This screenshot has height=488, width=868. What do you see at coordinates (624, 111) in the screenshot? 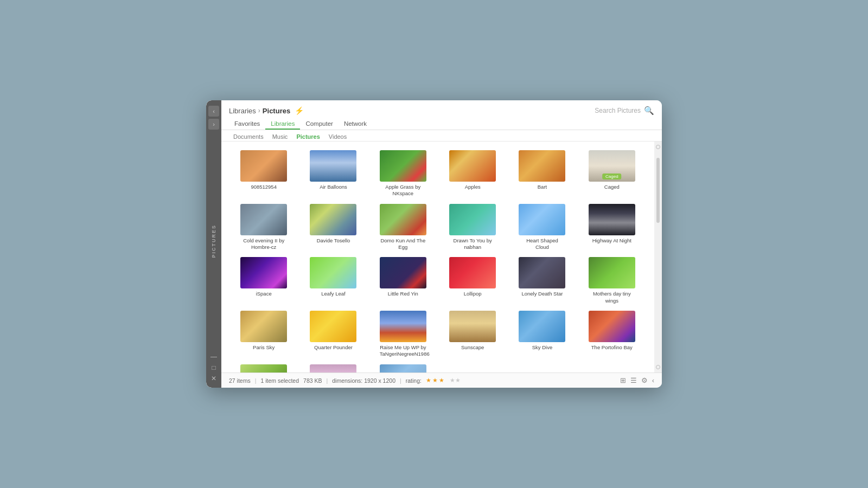
I see `search-area: Search Pictures 🔍` at bounding box center [624, 111].